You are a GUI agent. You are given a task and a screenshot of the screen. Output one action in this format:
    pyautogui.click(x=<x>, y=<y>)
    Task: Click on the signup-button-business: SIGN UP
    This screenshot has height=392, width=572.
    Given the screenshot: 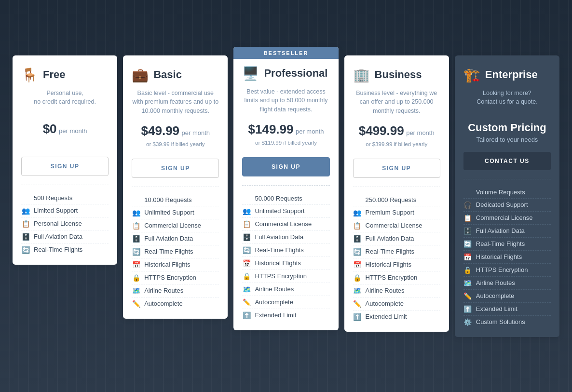 What is the action you would take?
    pyautogui.click(x=396, y=168)
    